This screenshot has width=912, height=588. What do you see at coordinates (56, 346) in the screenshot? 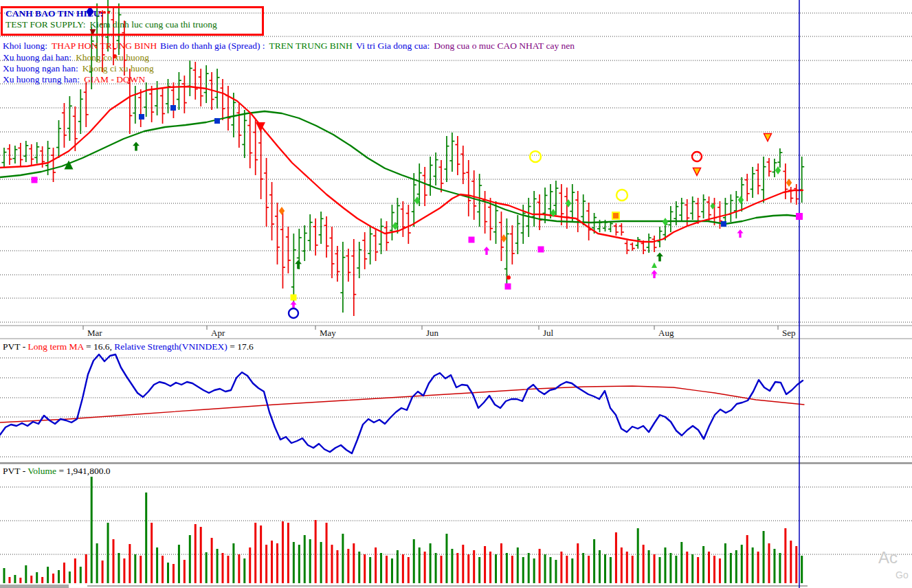
I see `pvt-ma-label: Long term MA` at bounding box center [56, 346].